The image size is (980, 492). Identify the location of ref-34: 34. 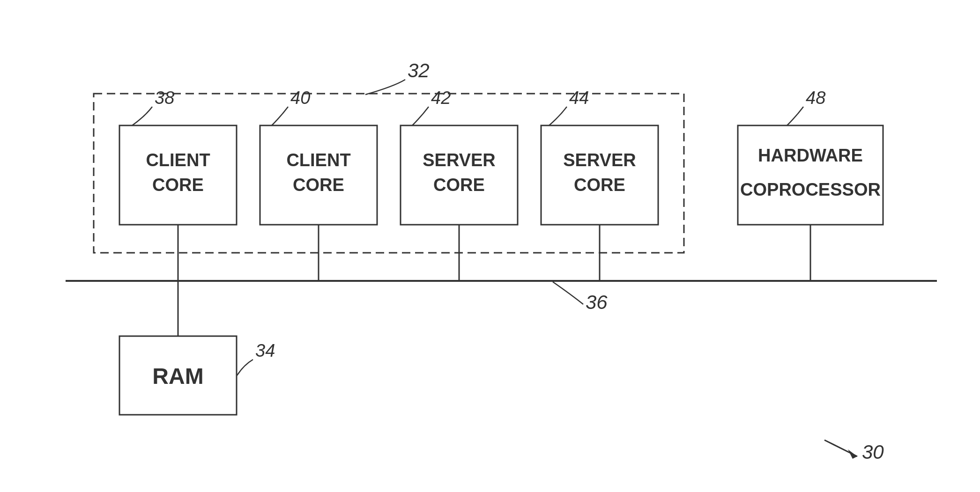
(265, 351).